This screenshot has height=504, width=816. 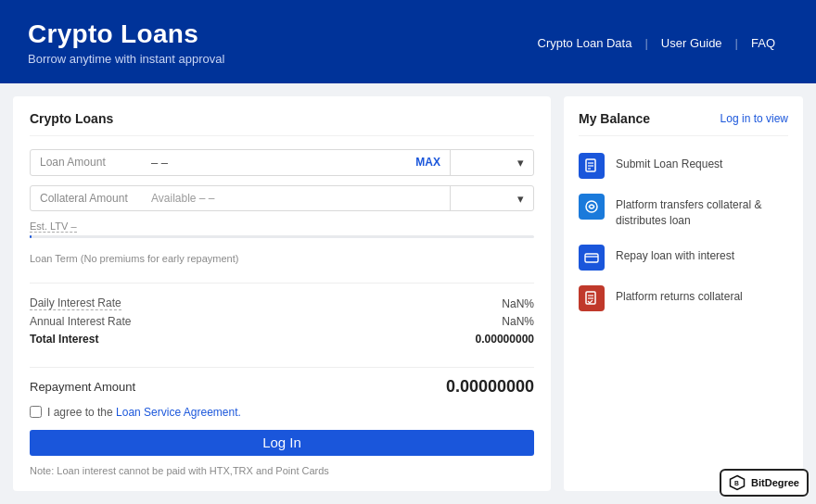 I want to click on my-balance-title: My Balance, so click(x=614, y=119).